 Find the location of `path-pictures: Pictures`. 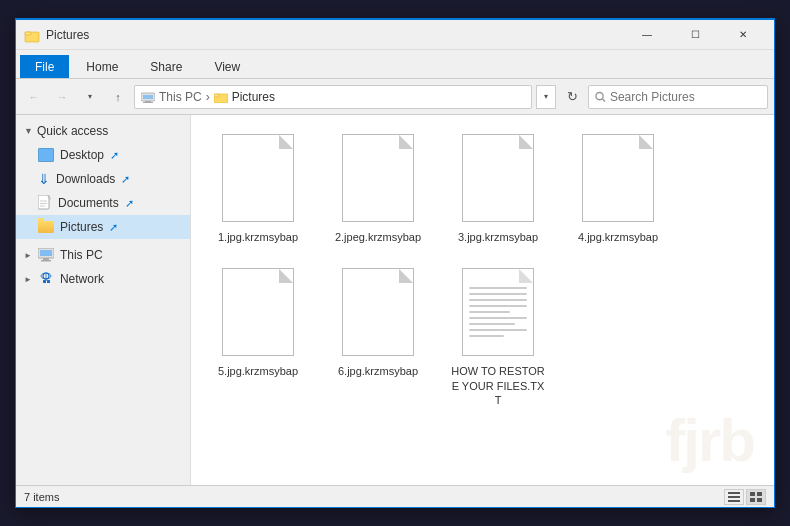

path-pictures: Pictures is located at coordinates (254, 97).